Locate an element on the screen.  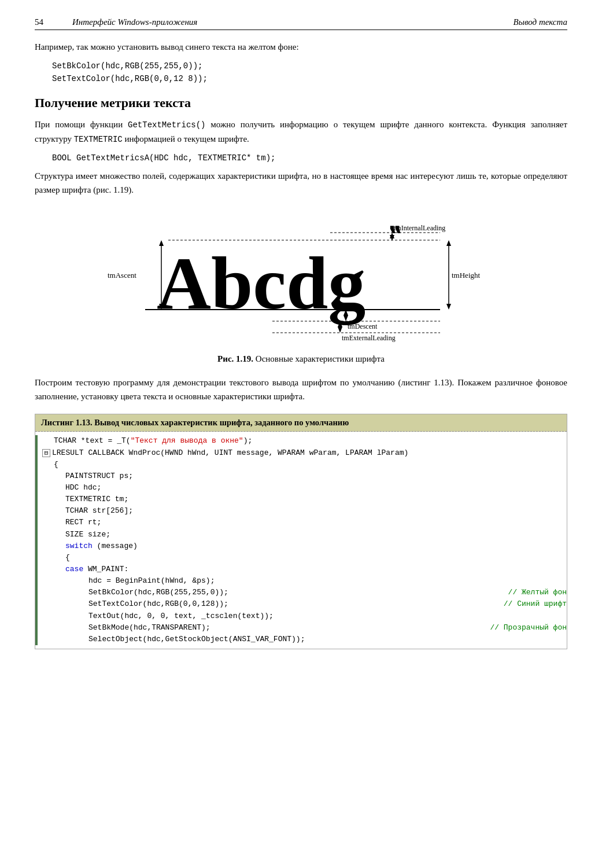
code-line-16: TextOut(hdc, 0, 0, text, _tcsclen(text))… is located at coordinates (301, 616).